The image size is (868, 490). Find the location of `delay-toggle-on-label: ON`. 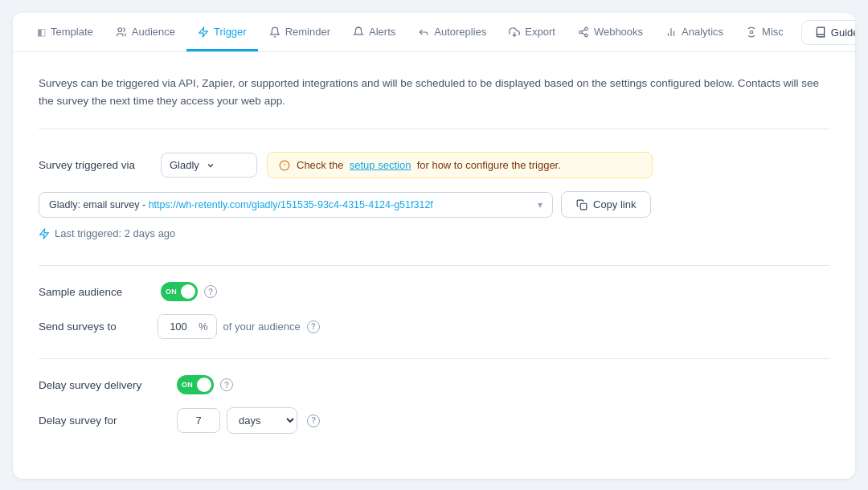

delay-toggle-on-label: ON is located at coordinates (187, 385).